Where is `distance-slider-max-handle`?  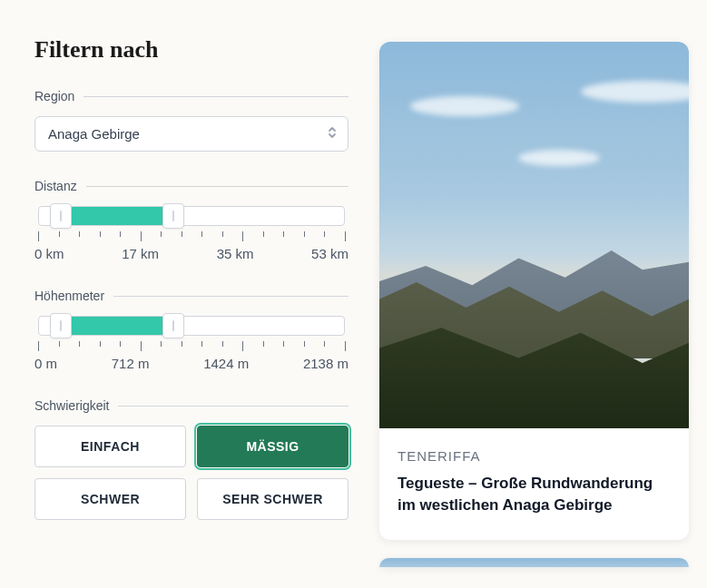
distance-slider-max-handle is located at coordinates (173, 216).